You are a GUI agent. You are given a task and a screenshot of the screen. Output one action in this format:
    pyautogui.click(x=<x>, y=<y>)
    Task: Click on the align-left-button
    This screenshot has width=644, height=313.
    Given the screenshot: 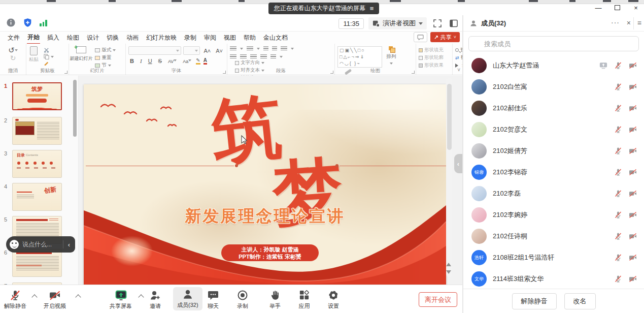 What is the action you would take?
    pyautogui.click(x=233, y=57)
    